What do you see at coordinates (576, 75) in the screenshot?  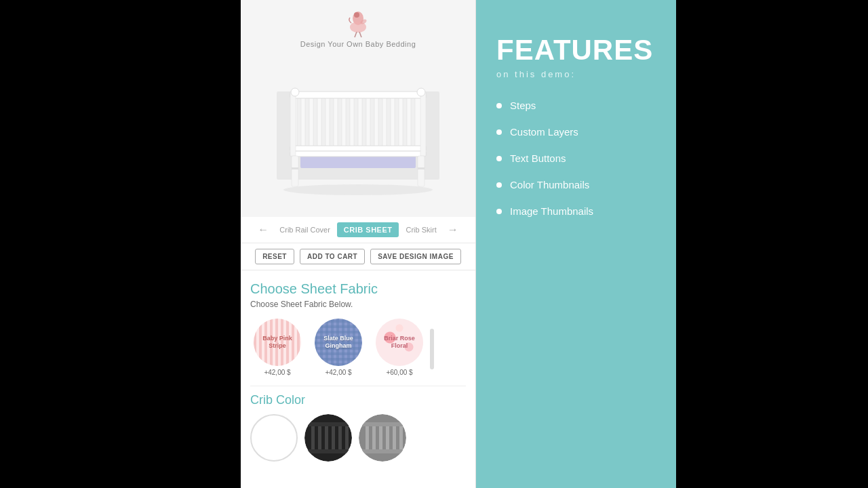 I see `features-subtitle: on this demo:` at bounding box center [576, 75].